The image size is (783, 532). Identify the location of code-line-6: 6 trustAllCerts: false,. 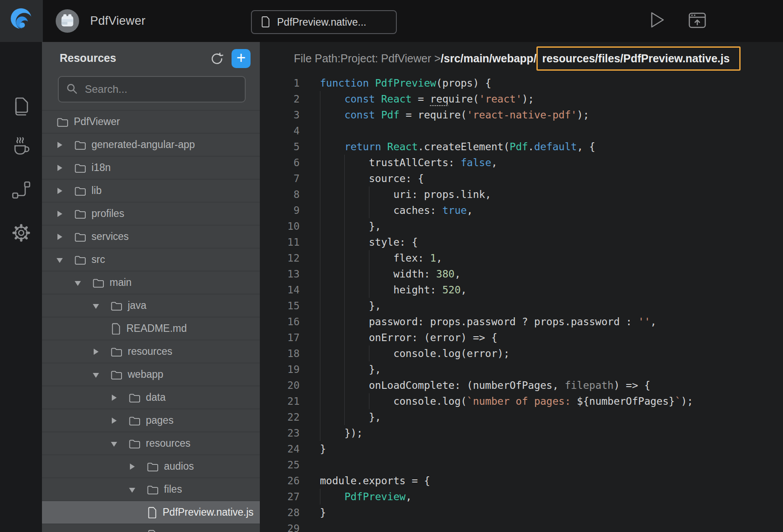
(521, 163).